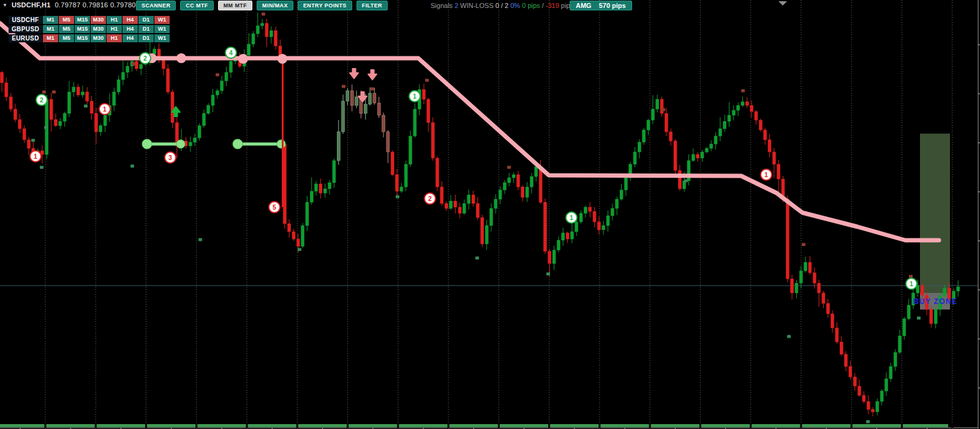 The width and height of the screenshot is (980, 429). What do you see at coordinates (146, 38) in the screenshot?
I see `tf-cell-eurusd-d1: D1` at bounding box center [146, 38].